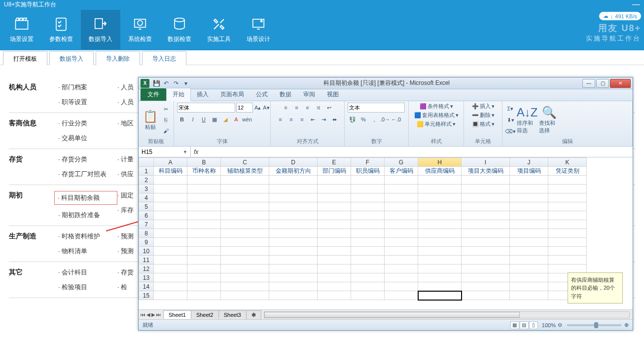 This screenshot has height=342, width=644. What do you see at coordinates (401, 171) in the screenshot?
I see `cell-G1: 客户编码` at bounding box center [401, 171].